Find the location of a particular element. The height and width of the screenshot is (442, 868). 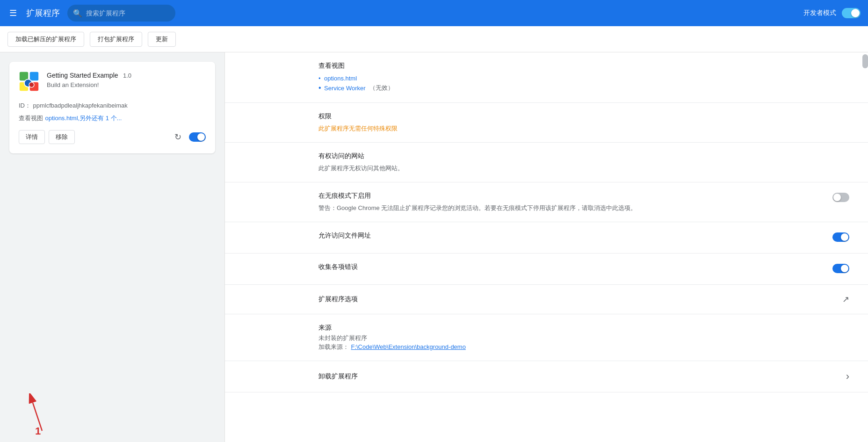

permissions-title: 权限 is located at coordinates (584, 116).